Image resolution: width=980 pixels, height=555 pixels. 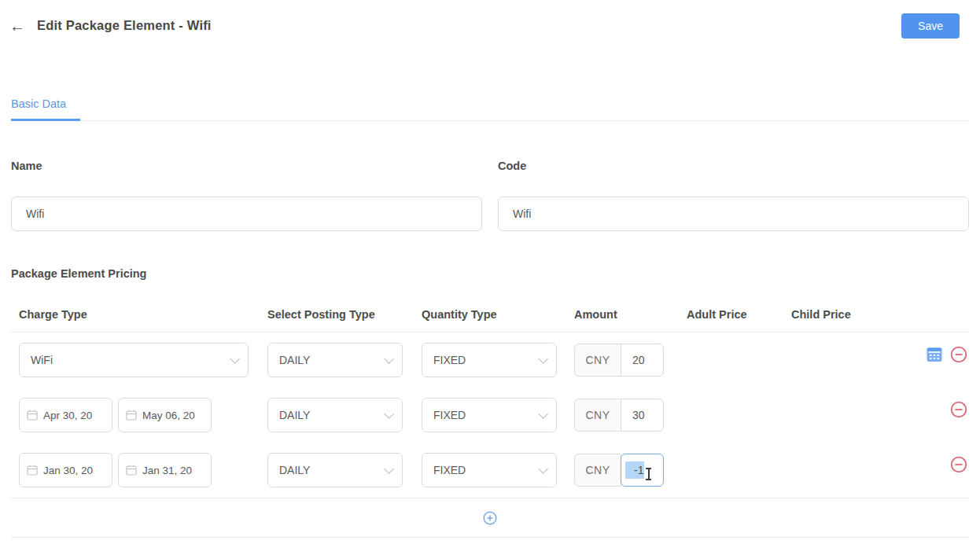 What do you see at coordinates (135, 314) in the screenshot?
I see `col-charge-type: Charge Type` at bounding box center [135, 314].